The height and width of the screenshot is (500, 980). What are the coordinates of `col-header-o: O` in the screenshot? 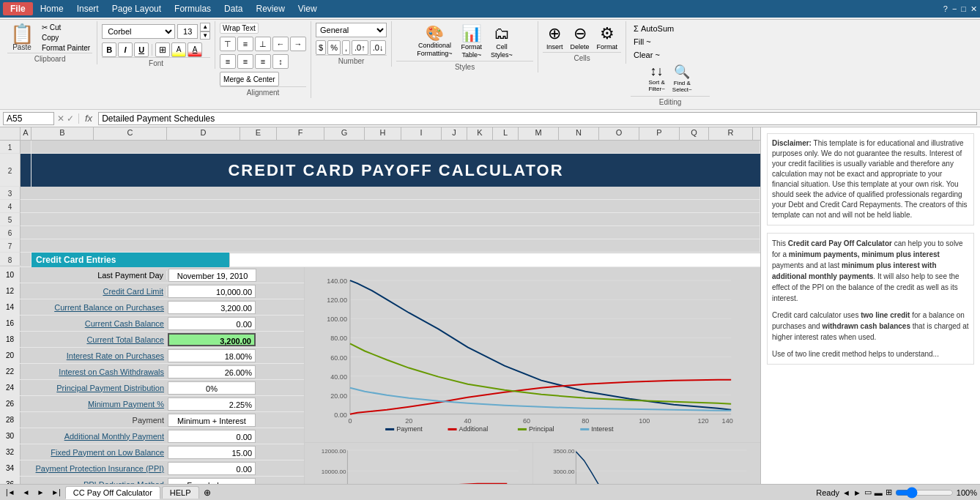 It's located at (620, 133).